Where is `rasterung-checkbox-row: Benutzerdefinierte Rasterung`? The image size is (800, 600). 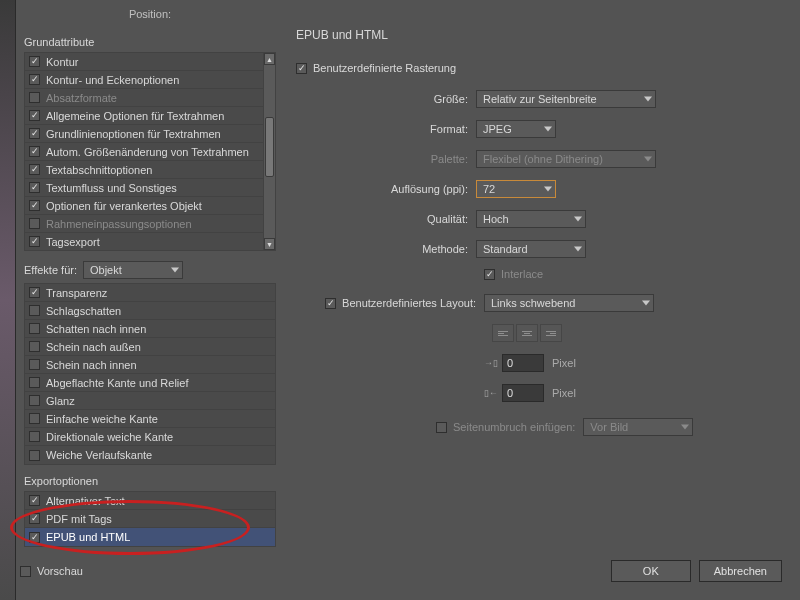
rasterung-checkbox-row: Benutzerdefinierte Rasterung is located at coordinates (543, 68).